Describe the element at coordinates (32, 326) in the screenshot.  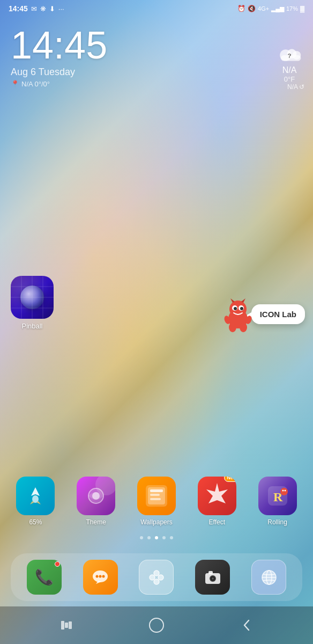
I see `pinball-label: Pinball` at that location.